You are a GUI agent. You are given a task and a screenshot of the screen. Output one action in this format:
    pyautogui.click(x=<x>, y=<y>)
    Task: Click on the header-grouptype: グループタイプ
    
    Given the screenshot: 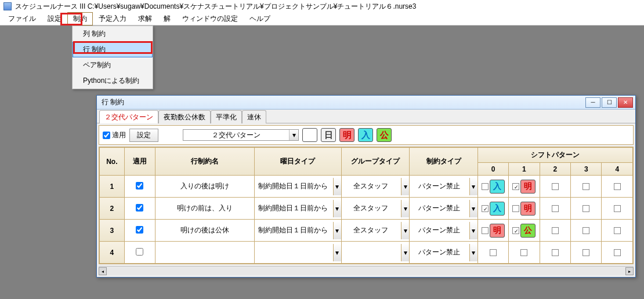 What is the action you would take?
    pyautogui.click(x=375, y=162)
    